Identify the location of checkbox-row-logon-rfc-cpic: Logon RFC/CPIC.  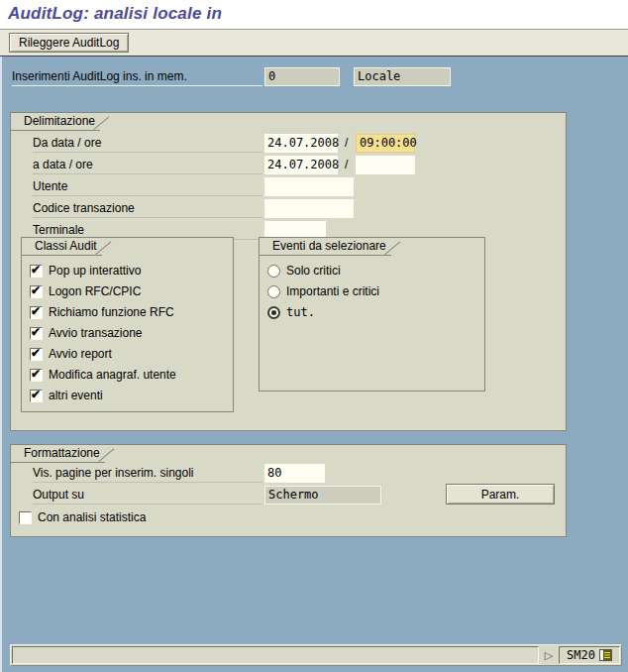
(85, 291).